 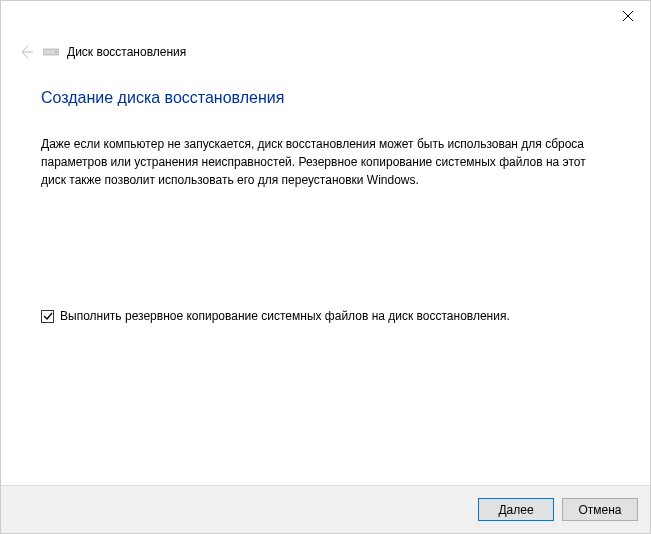 I want to click on header-row: Диск восстановления, so click(x=326, y=46).